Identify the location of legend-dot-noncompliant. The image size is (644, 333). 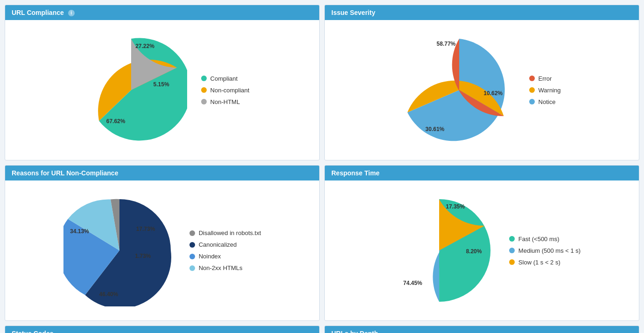
(204, 90).